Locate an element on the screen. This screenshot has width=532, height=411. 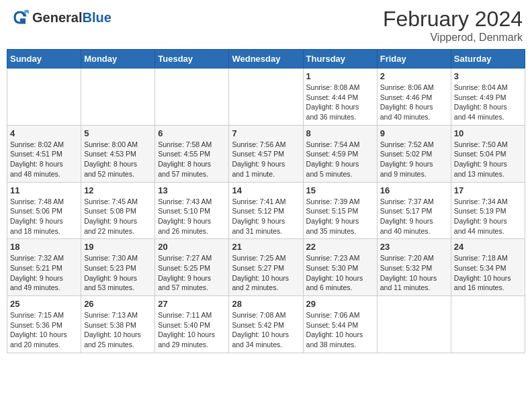
day-number: 12 is located at coordinates (118, 191).